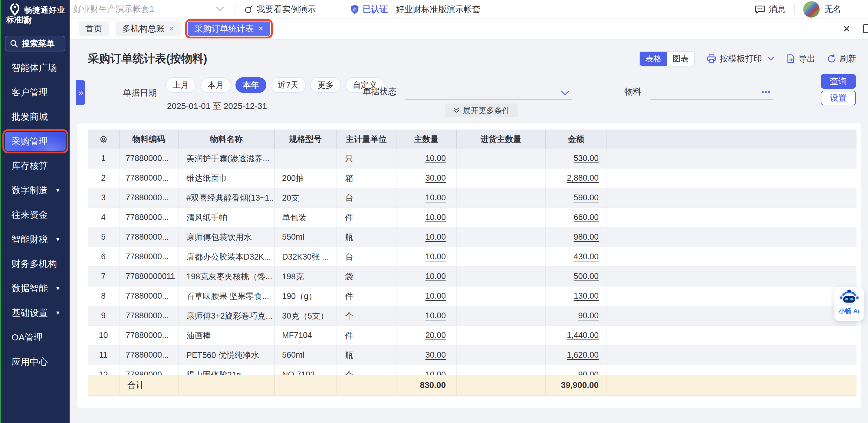 Image resolution: width=868 pixels, height=423 pixels. Describe the element at coordinates (217, 106) in the screenshot. I see `date-range-value: 2025-01-01 至 2025-12-31` at that location.